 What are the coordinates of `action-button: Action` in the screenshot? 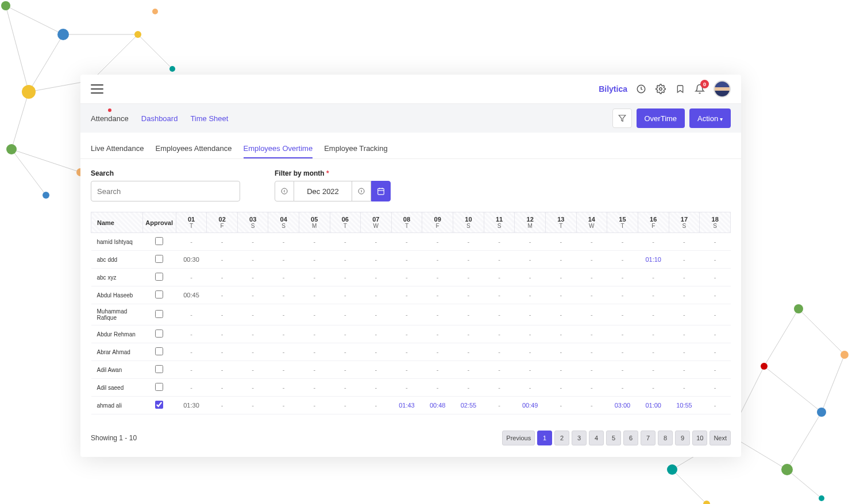 It's located at (710, 118).